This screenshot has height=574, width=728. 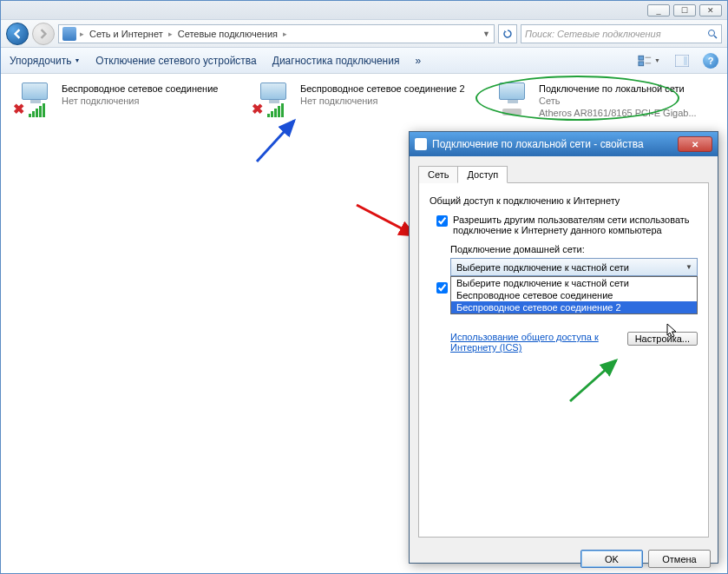 What do you see at coordinates (508, 34) in the screenshot?
I see `refresh-button` at bounding box center [508, 34].